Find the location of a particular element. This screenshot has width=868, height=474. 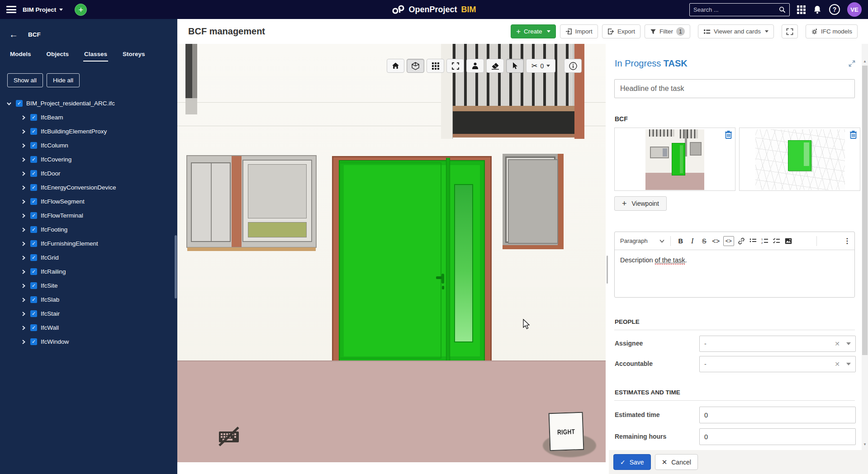

project-menu-button: BIM Project is located at coordinates (43, 10).